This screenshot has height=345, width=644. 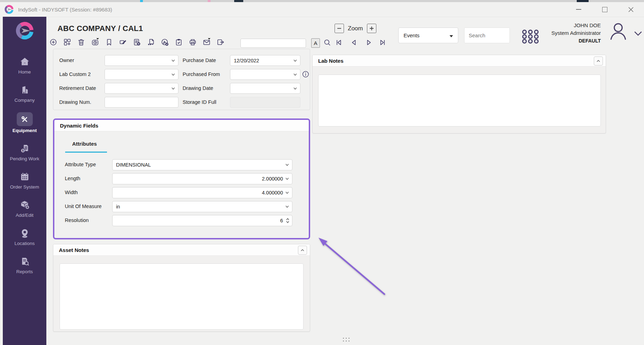 What do you see at coordinates (412, 36) in the screenshot?
I see `events-dropdown-value: Events` at bounding box center [412, 36].